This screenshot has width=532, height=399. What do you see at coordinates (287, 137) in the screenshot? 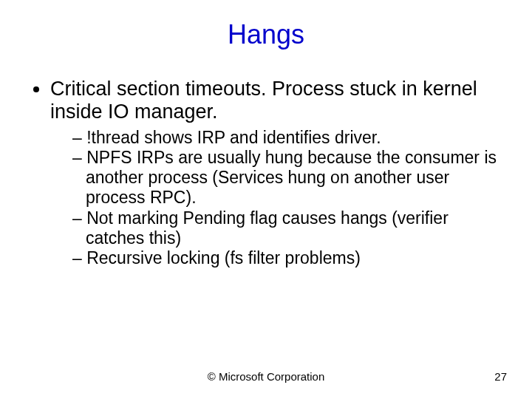
I see `sub-bullet: !thread shows IRP and identifies driver.` at bounding box center [287, 137].